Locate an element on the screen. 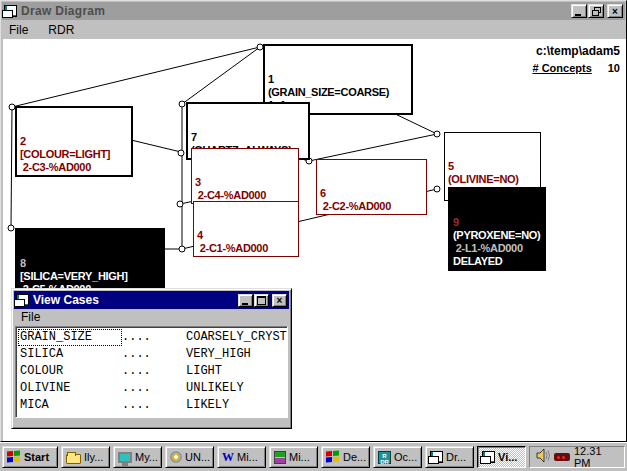 The height and width of the screenshot is (471, 627). node-code: 2-C3-%AD000 is located at coordinates (56, 167).